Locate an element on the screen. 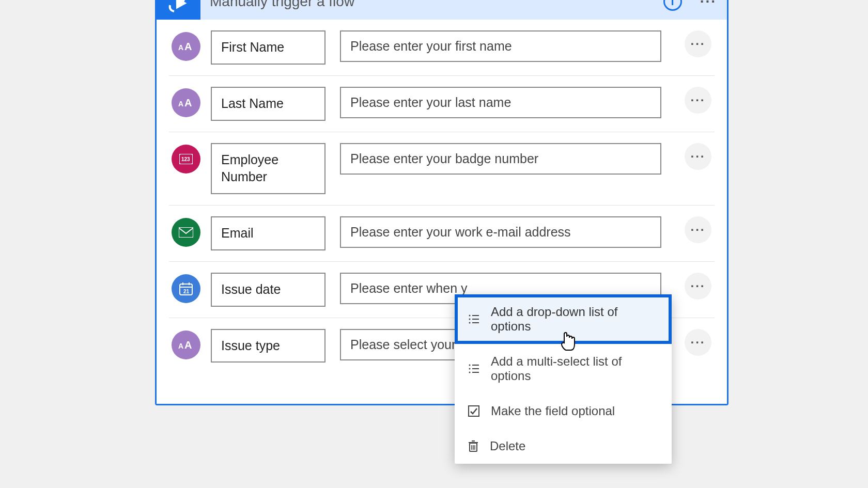  input-row: 123 Employee Number Please enter your ba… is located at coordinates (442, 169).